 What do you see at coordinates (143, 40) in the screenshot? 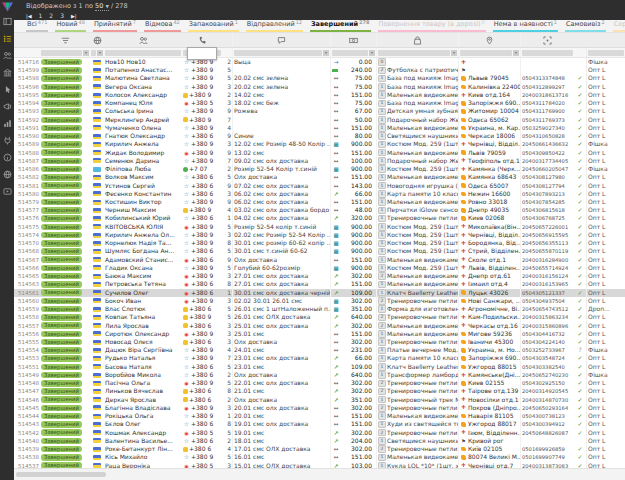
I see `column-header-name` at bounding box center [143, 40].